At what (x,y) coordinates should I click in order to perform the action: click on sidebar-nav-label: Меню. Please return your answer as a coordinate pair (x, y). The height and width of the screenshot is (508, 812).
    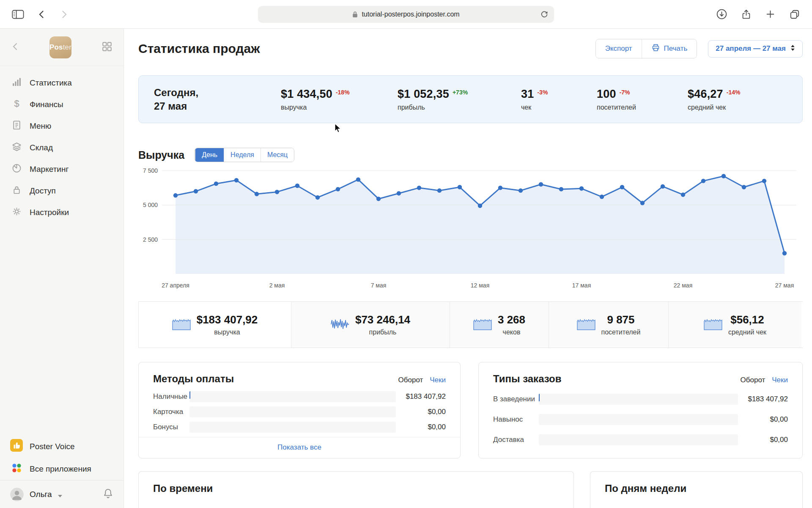
    Looking at the image, I should click on (41, 126).